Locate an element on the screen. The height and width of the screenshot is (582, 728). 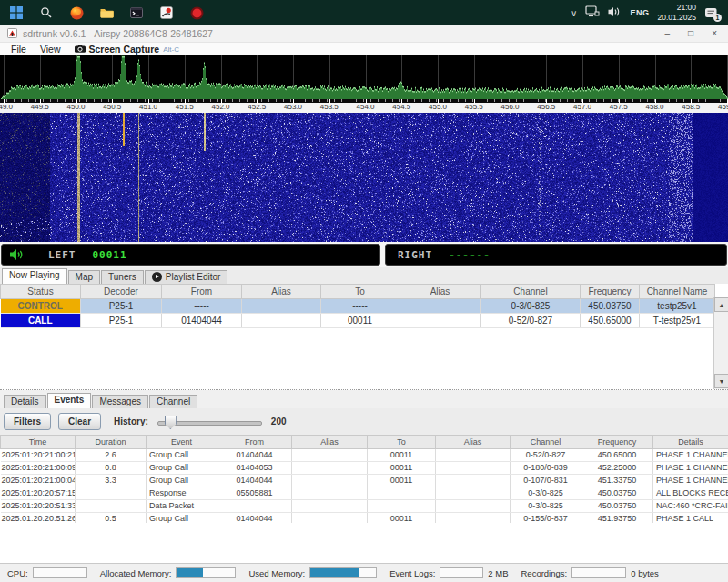
clear-button: Clear is located at coordinates (80, 422).